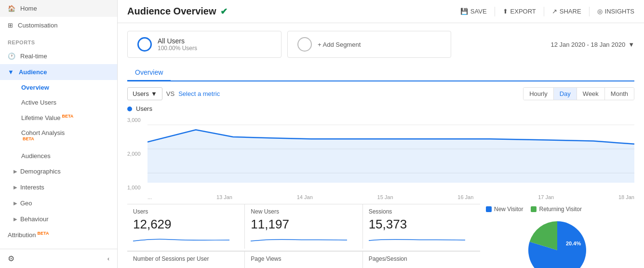 The height and width of the screenshot is (268, 644). I want to click on x-label-17jan: 17 Jan, so click(546, 197).